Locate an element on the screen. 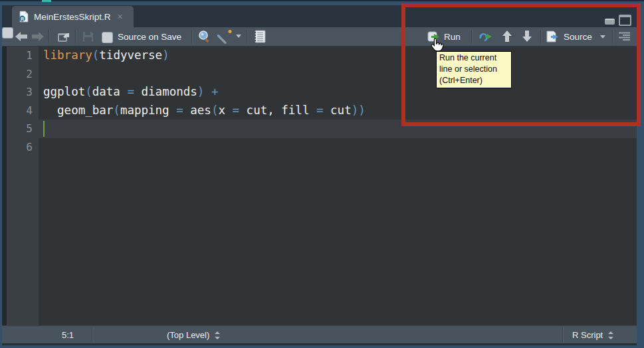 The image size is (644, 348). source-on-save-checkbox is located at coordinates (108, 37).